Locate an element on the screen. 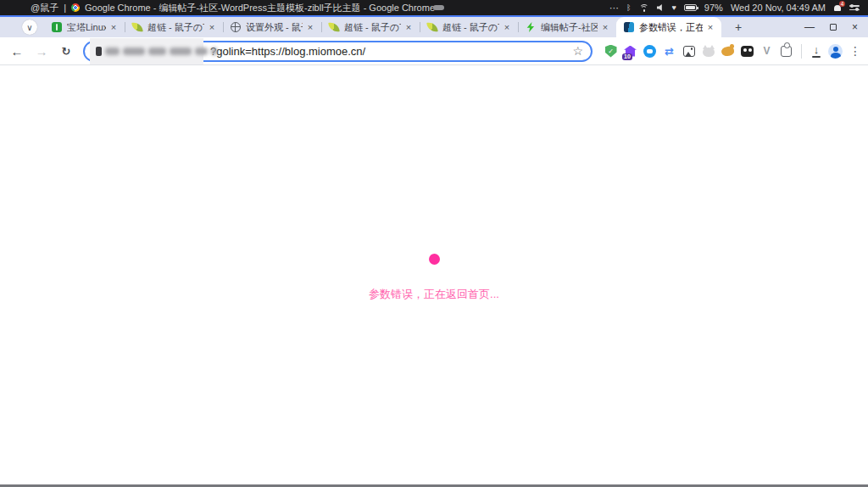 The image size is (868, 487). tab-search-button: ∨ is located at coordinates (30, 27).